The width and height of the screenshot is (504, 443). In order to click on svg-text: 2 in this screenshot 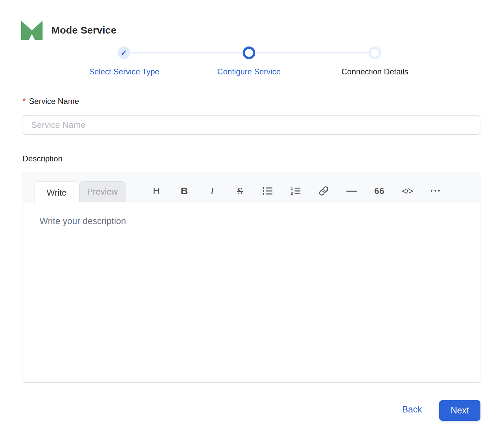, I will do `click(292, 193)`.